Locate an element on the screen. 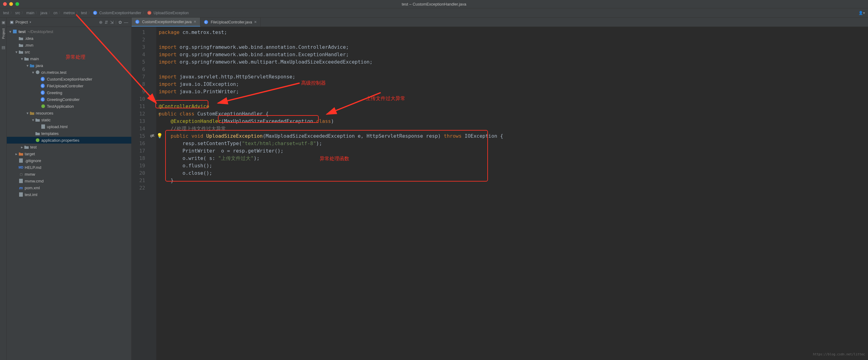 This screenshot has width=868, height=360. tree-row: MDHELP.md is located at coordinates (69, 167).